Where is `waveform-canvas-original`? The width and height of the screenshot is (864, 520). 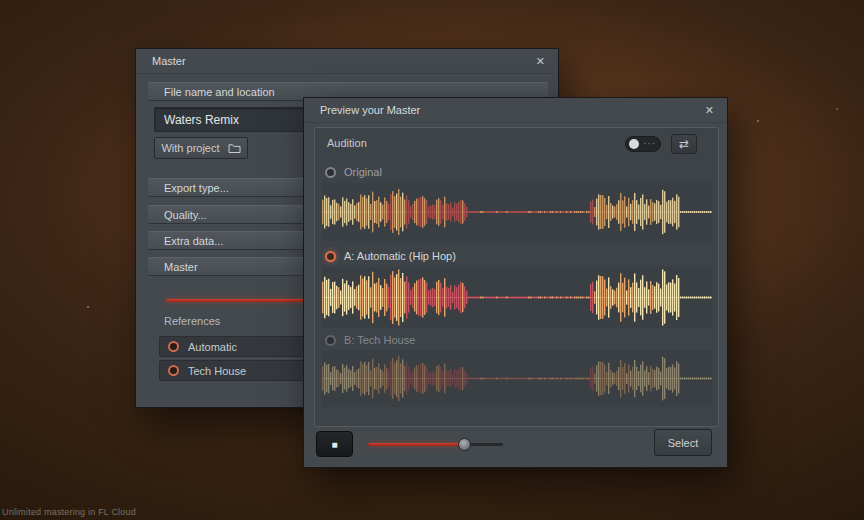 waveform-canvas-original is located at coordinates (517, 212).